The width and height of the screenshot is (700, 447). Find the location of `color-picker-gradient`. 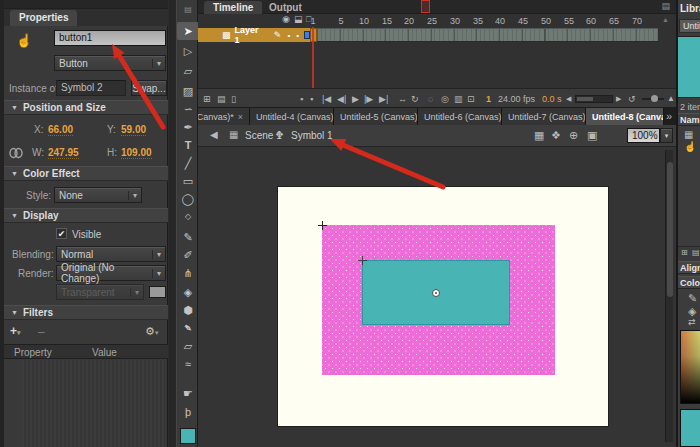

color-picker-gradient is located at coordinates (690, 367).